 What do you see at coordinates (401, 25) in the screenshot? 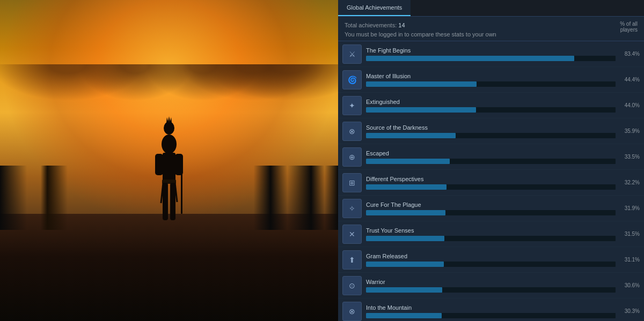
I see `total-value: 14` at bounding box center [401, 25].